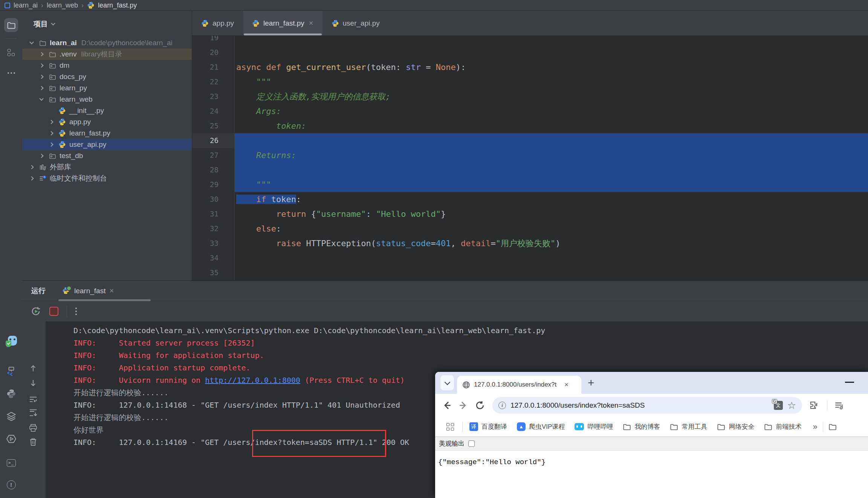 Image resolution: width=868 pixels, height=498 pixels. What do you see at coordinates (778, 405) in the screenshot?
I see `translate-icon: 文` at bounding box center [778, 405].